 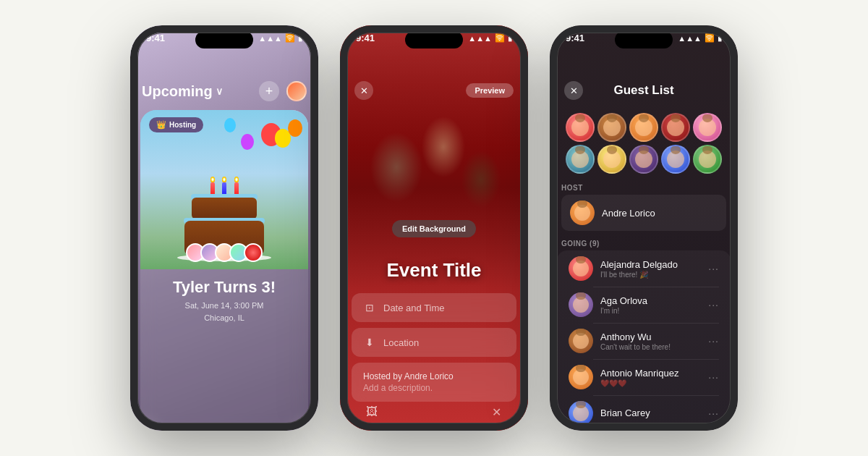 What do you see at coordinates (434, 382) in the screenshot?
I see `description-field: Hosted by Andre Lorico Add a description…` at bounding box center [434, 382].